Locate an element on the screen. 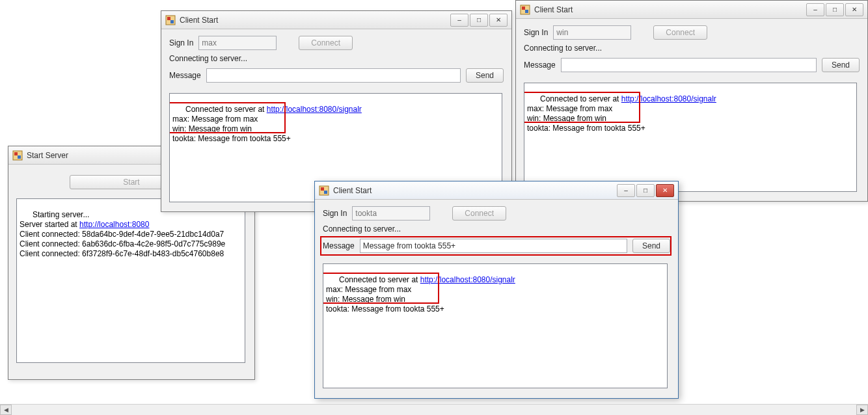 The image size is (868, 415). scroll-right-icon: ▶ is located at coordinates (862, 410).